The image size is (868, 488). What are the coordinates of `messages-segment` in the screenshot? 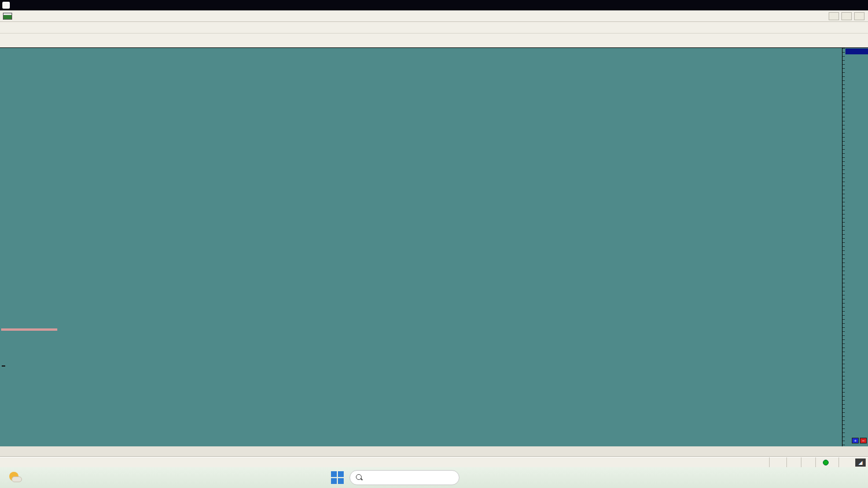 It's located at (778, 463).